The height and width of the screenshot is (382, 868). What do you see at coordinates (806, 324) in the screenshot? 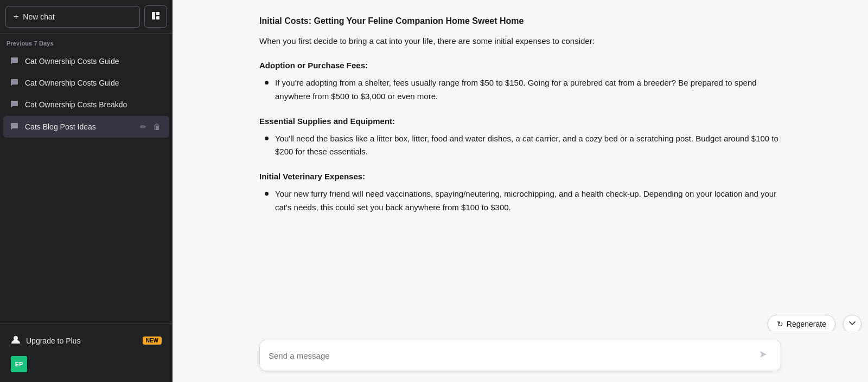
I see `regenerate-label: Regenerate` at bounding box center [806, 324].